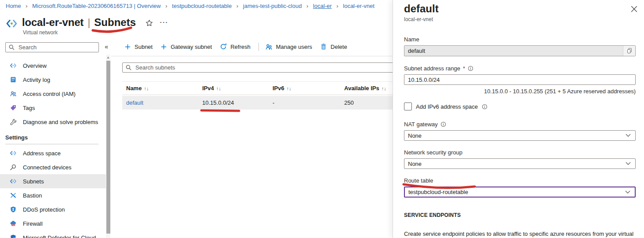 The image size is (644, 238). I want to click on collapse-sidebar-icon: «, so click(106, 47).